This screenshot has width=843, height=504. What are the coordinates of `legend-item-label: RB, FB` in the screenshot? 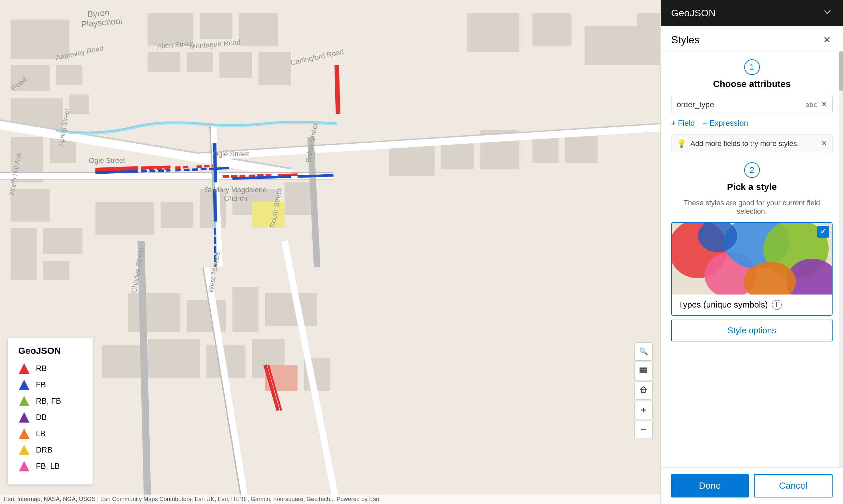 It's located at (48, 401).